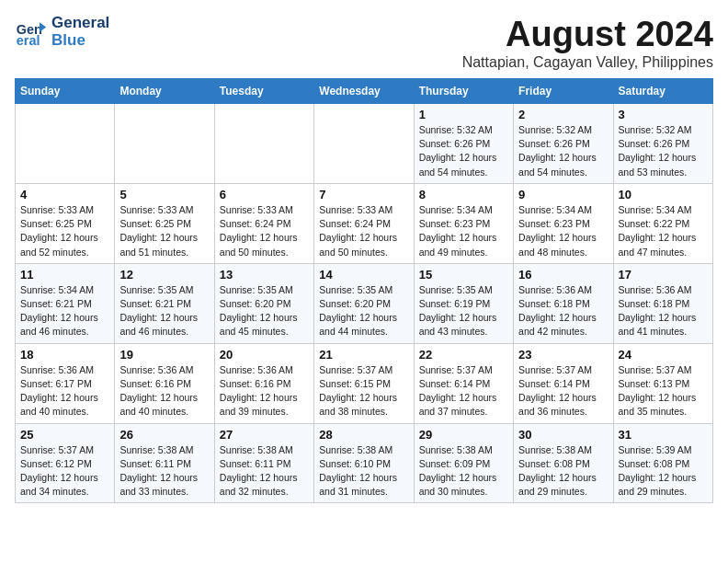  What do you see at coordinates (664, 274) in the screenshot?
I see `day-number: 17` at bounding box center [664, 274].